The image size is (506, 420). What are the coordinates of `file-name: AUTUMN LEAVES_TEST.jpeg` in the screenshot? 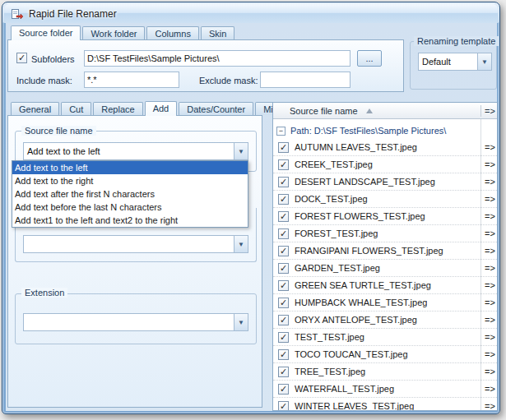 It's located at (355, 147).